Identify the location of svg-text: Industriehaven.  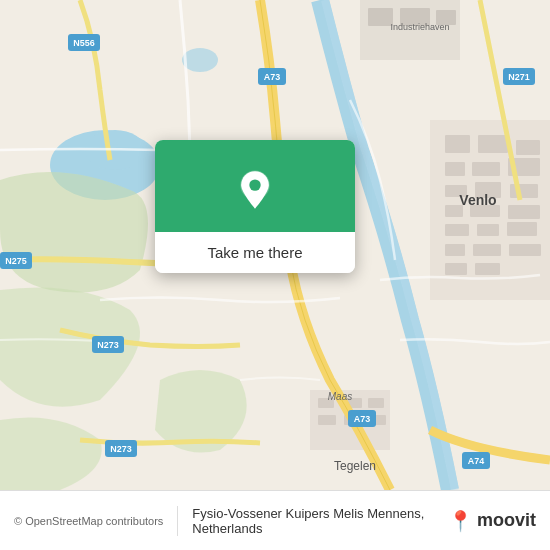
(420, 27).